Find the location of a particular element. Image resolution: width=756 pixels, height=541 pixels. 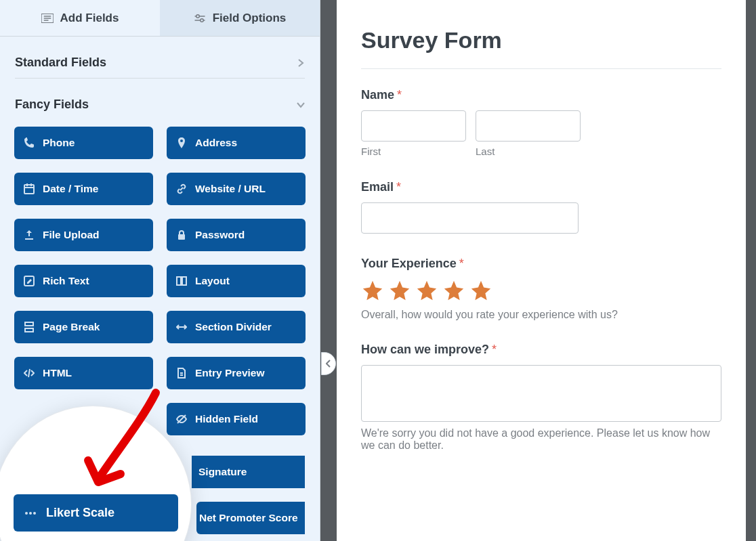

field-label: Phone is located at coordinates (58, 143).